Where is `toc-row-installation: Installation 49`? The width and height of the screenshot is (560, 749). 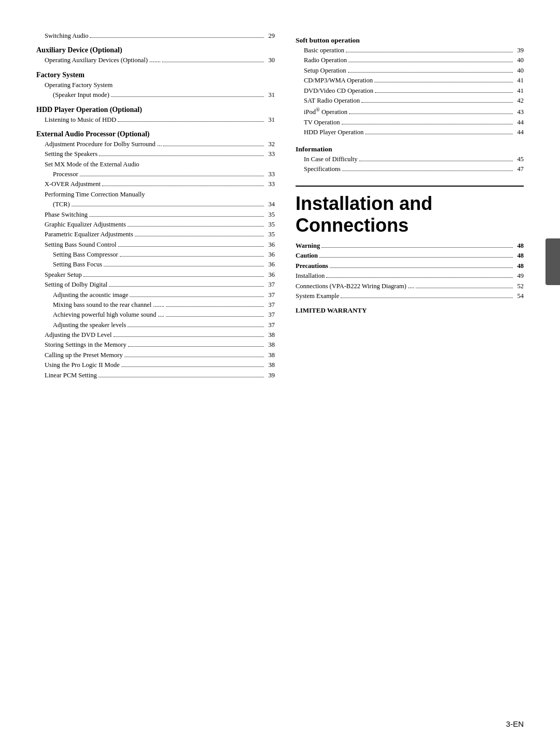
toc-row-installation: Installation 49 is located at coordinates (410, 276).